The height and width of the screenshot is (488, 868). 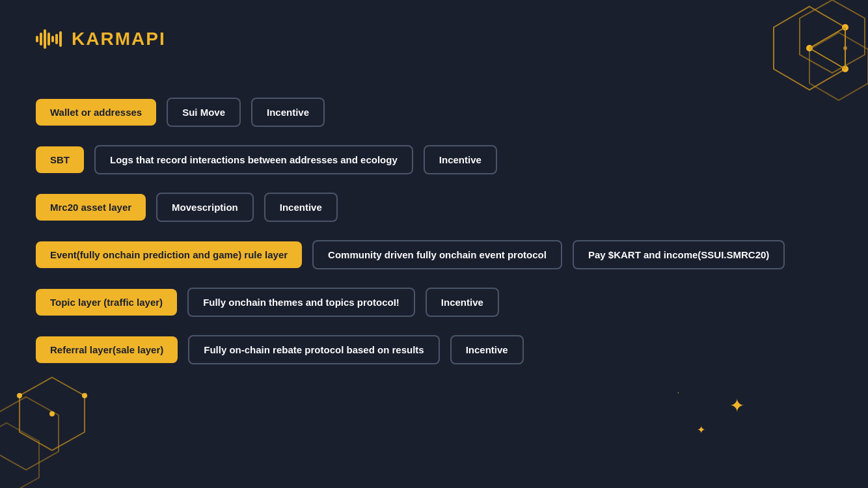 I want to click on logs-desc-pill: Logs that record interactions between ad…, so click(x=254, y=160).